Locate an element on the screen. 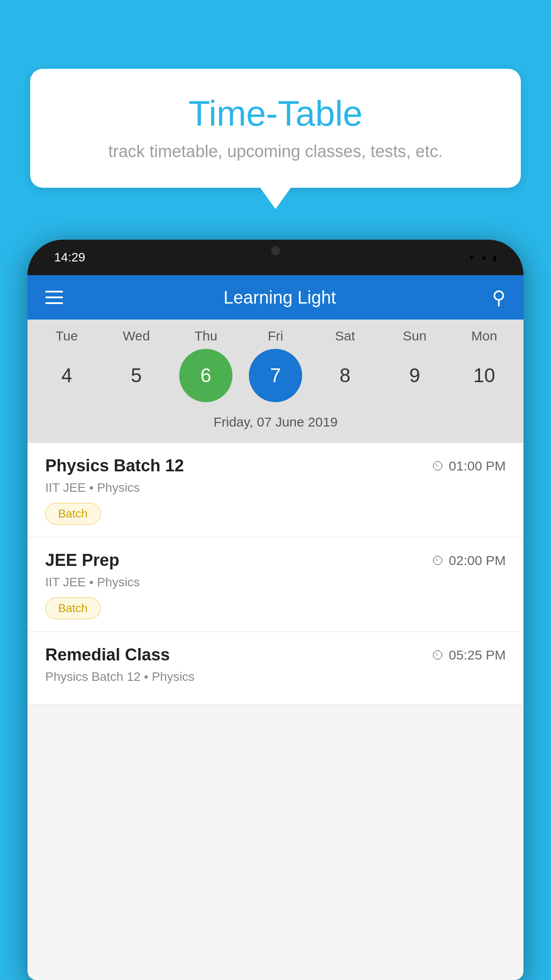 This screenshot has width=551, height=980. menu-button is located at coordinates (54, 297).